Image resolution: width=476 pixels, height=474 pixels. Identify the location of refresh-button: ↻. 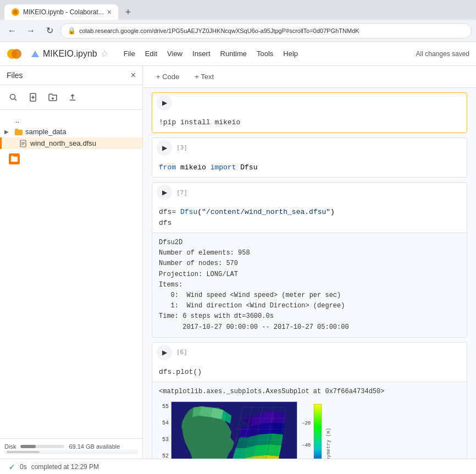
(49, 31).